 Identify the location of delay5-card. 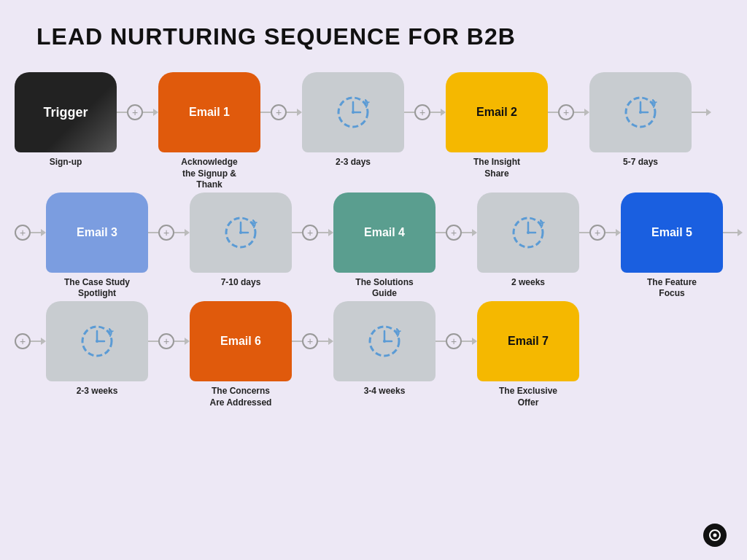
(97, 341).